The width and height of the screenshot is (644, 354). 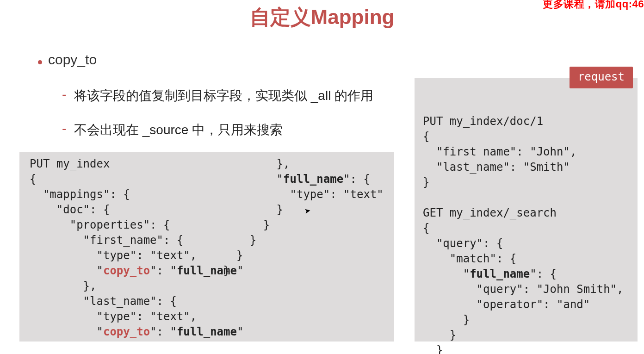 What do you see at coordinates (483, 121) in the screenshot?
I see `code-line: PUT my_index/doc/1` at bounding box center [483, 121].